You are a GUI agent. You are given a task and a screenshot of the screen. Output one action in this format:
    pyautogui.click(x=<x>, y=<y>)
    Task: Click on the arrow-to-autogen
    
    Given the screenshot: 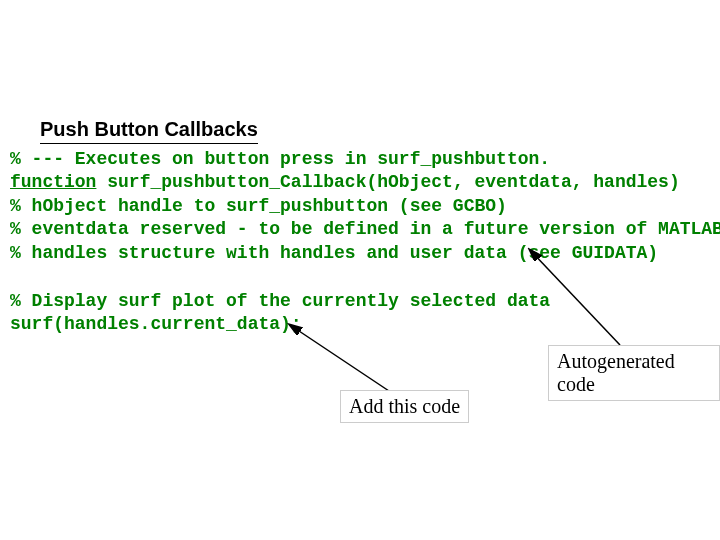 What is the action you would take?
    pyautogui.click(x=575, y=300)
    